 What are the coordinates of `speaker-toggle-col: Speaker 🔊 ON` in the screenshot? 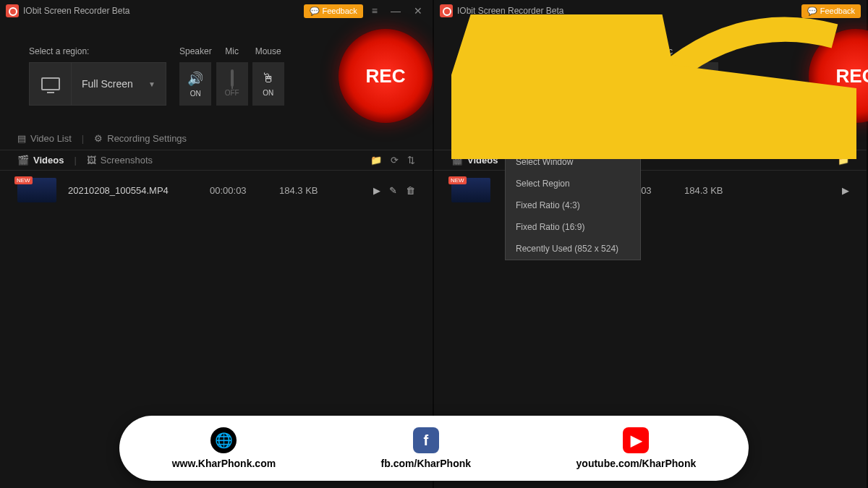 It's located at (629, 76).